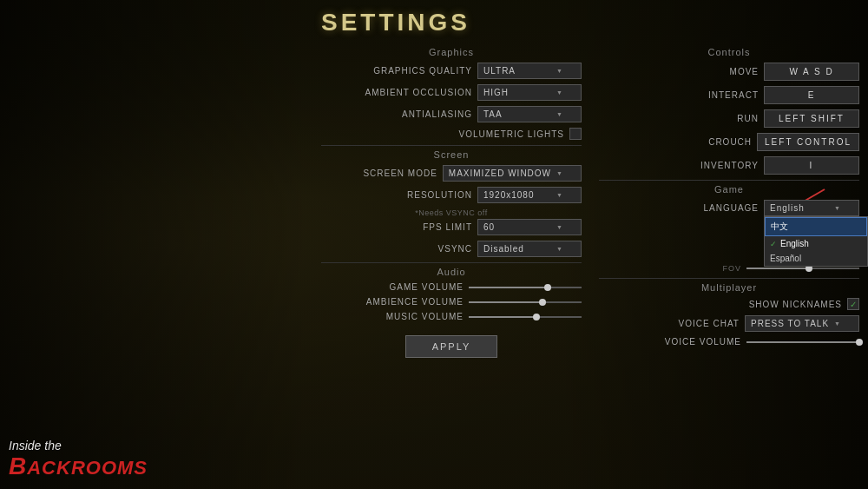  I want to click on language-row: LANGUAGE English 中文 ✓ English, so click(729, 208).